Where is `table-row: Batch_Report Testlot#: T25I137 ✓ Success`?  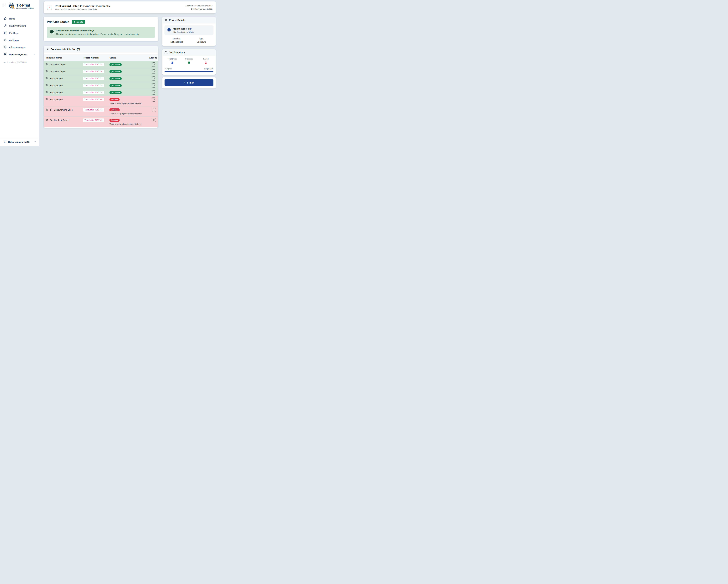 table-row: Batch_Report Testlot#: T25I137 ✓ Success is located at coordinates (101, 78).